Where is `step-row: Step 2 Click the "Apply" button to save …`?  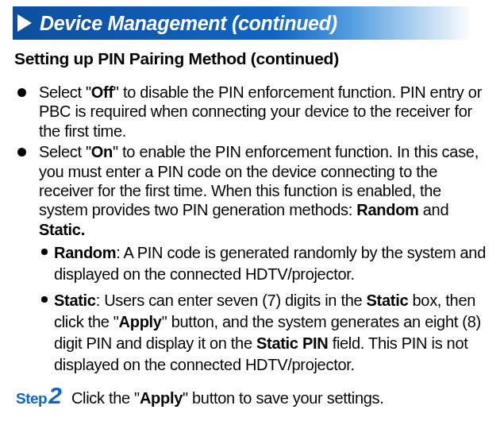 step-row: Step 2 Click the "Apply" button to save … is located at coordinates (252, 396).